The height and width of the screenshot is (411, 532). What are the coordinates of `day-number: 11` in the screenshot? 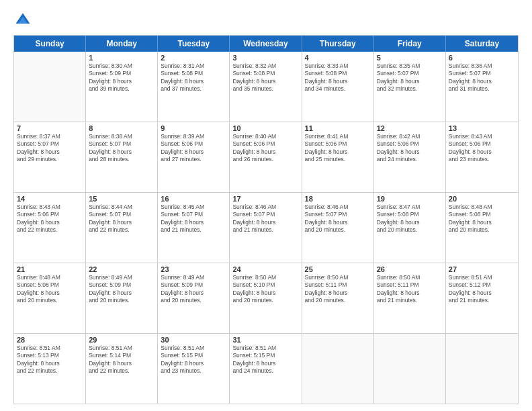 It's located at (338, 128).